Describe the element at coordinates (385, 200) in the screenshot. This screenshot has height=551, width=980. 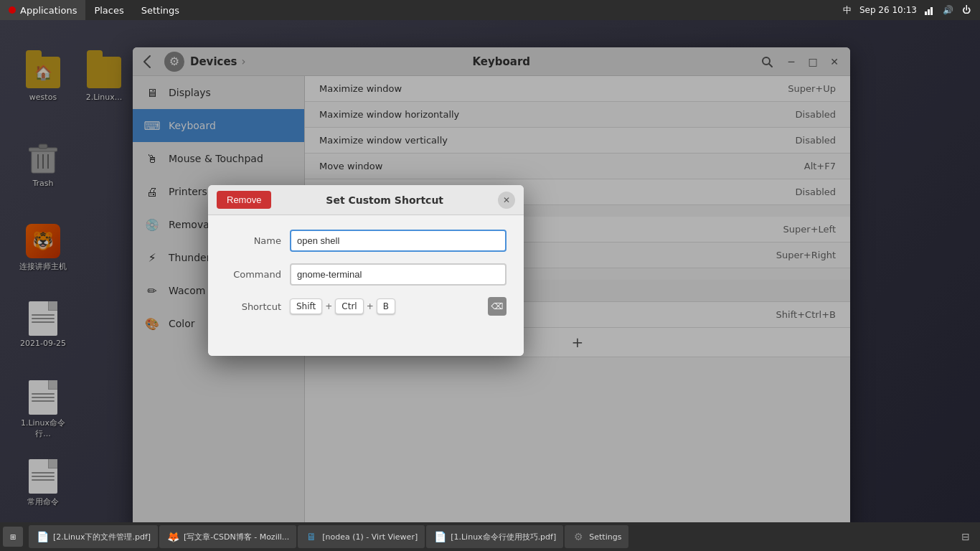
I see `dialog-title: Set Custom Shortcut` at that location.